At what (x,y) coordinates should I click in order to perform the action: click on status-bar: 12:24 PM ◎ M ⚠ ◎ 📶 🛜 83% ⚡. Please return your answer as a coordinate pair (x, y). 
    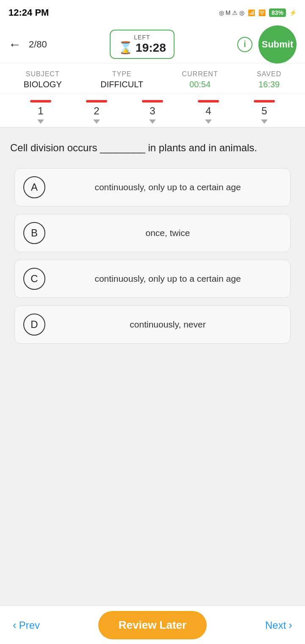
    Looking at the image, I should click on (152, 13).